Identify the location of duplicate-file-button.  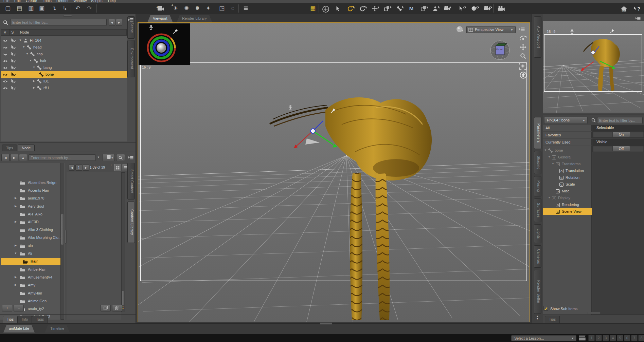
(106, 308).